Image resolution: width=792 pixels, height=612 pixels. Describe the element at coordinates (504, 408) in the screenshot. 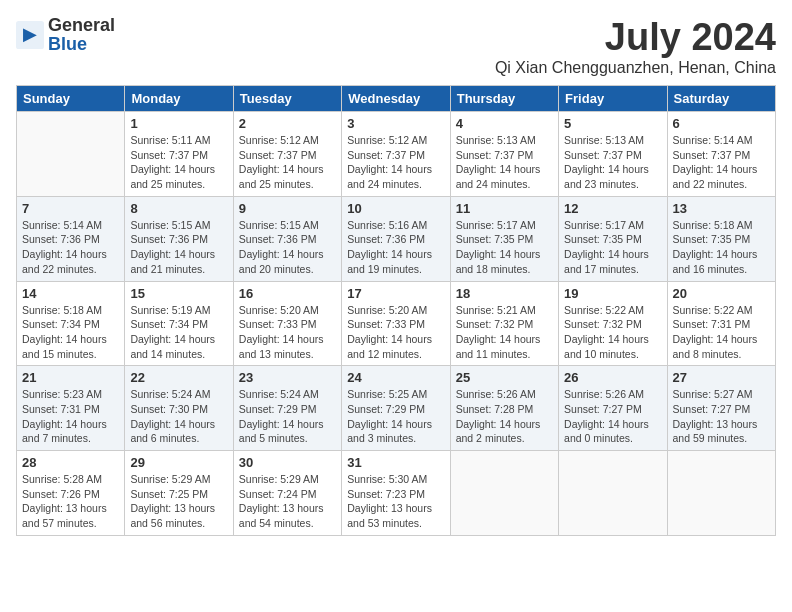

I see `calendar-cell: 25Sunrise: 5:26 AMSunset: 7:28 PMDayligh…` at that location.